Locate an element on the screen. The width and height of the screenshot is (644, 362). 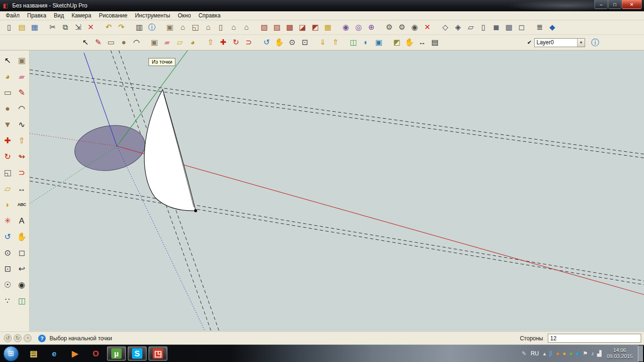
solid-split-button: ▦ is located at coordinates (328, 27).